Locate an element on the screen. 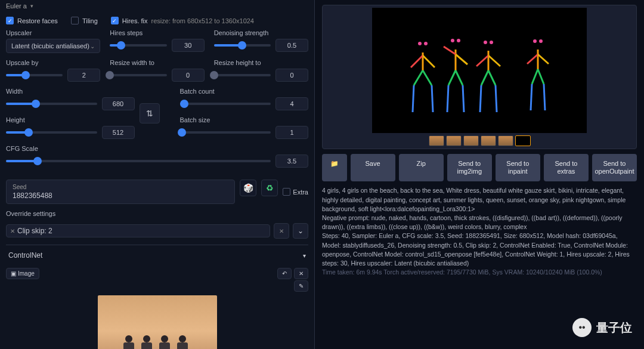 The image size is (644, 349). undo-button: ↶ is located at coordinates (284, 273).